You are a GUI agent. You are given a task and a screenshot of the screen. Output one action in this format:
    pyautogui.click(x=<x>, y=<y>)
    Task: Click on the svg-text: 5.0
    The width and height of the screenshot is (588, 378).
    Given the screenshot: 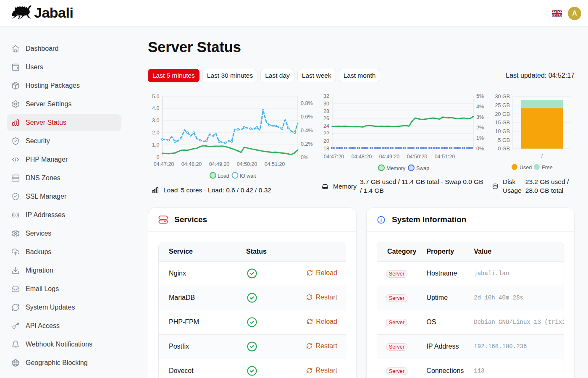 What is the action you would take?
    pyautogui.click(x=155, y=97)
    